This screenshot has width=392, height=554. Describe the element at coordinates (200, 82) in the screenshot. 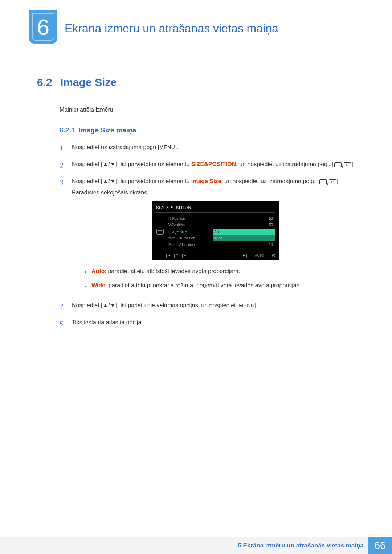

I see `section-heading: 6.2Image Size` at that location.